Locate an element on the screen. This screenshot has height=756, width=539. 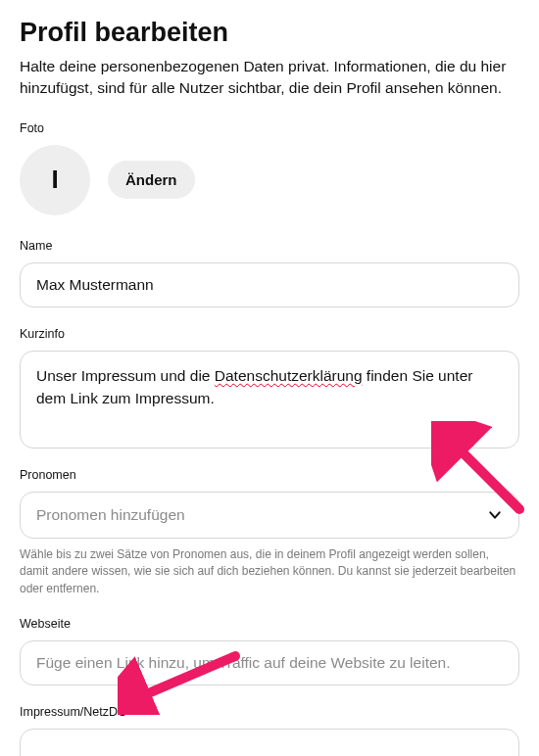
pronouns-placeholder: Pronomen hinzufügen is located at coordinates (111, 515).